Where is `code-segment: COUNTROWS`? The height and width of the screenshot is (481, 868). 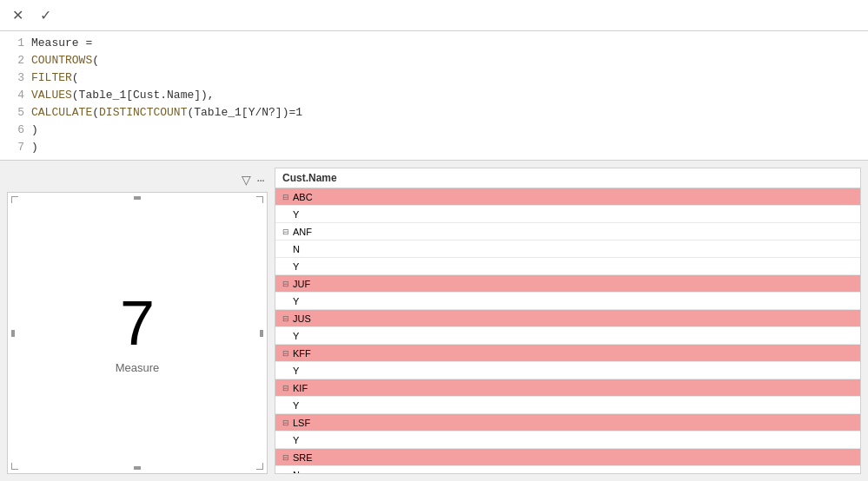
code-segment: COUNTROWS is located at coordinates (62, 61).